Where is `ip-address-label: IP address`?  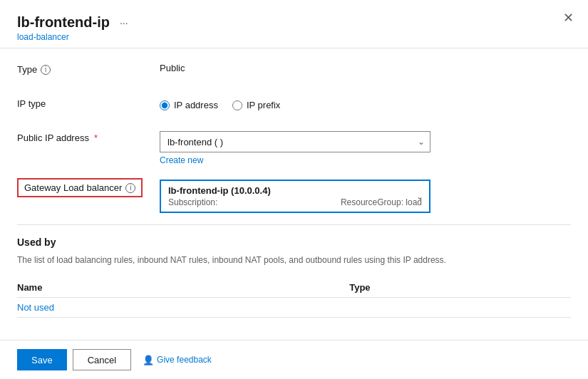 ip-address-label: IP address is located at coordinates (196, 105).